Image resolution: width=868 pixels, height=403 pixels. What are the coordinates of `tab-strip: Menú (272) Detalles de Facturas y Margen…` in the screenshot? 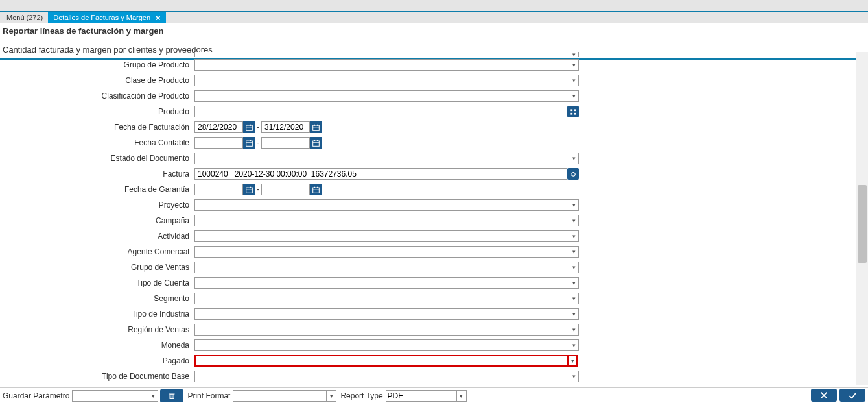 It's located at (434, 18).